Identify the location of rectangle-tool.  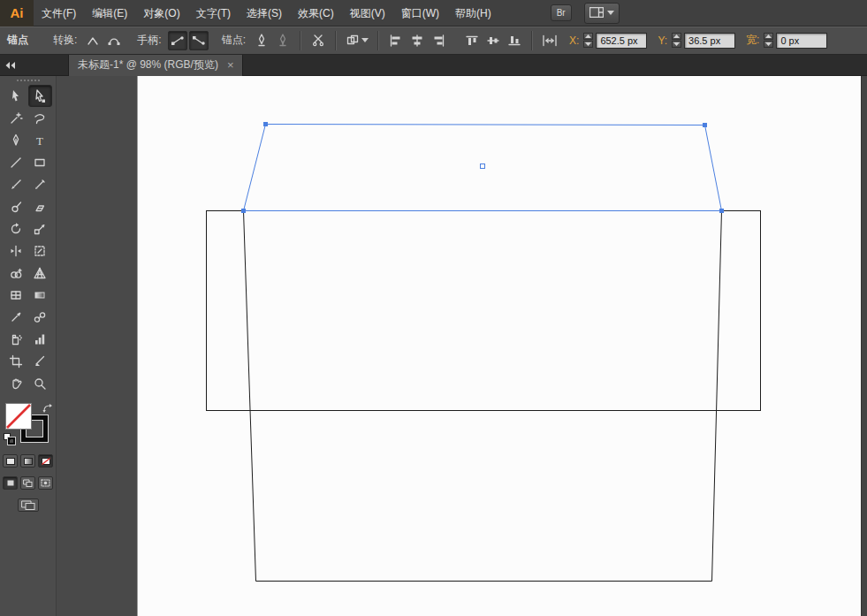
(41, 163).